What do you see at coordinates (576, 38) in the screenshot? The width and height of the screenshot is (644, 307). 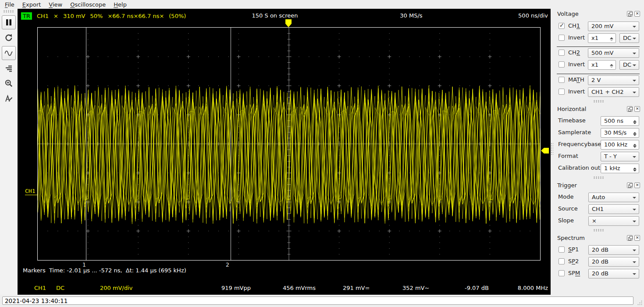 I see `ch1-invert-label: Invert` at bounding box center [576, 38].